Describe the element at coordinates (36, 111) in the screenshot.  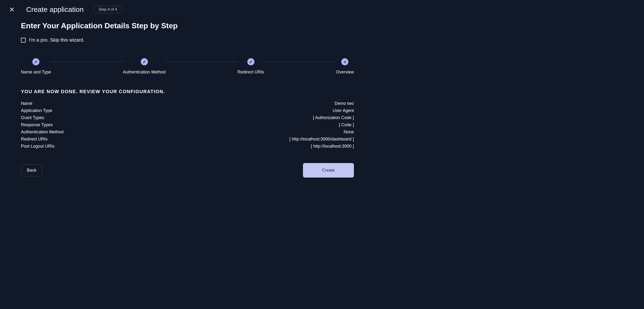
I see `summary-label: Application Type` at that location.